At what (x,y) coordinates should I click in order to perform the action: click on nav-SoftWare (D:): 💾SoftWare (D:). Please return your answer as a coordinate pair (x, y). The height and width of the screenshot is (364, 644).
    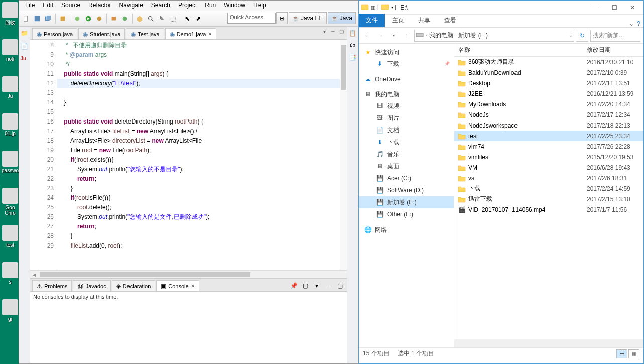
    Looking at the image, I should click on (407, 190).